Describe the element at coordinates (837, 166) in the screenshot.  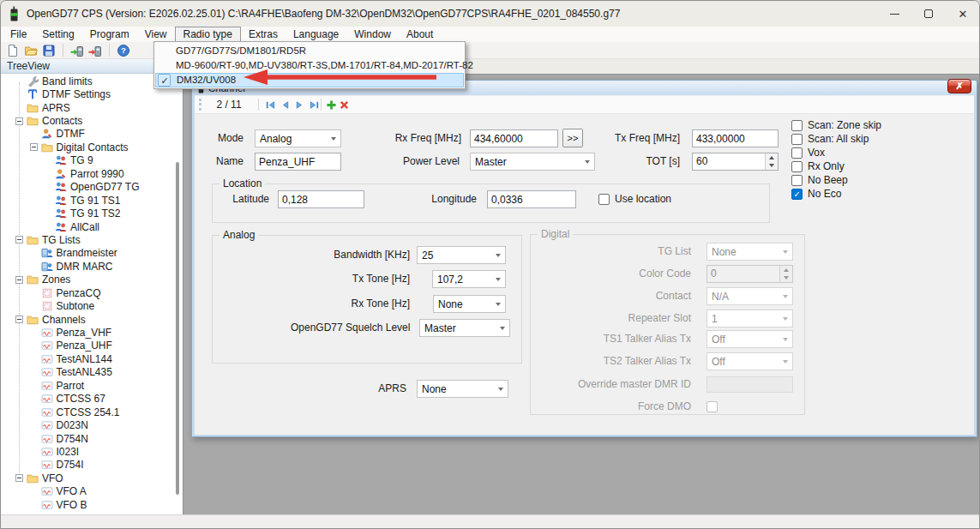
I see `flag-rx-only: Rx Only` at that location.